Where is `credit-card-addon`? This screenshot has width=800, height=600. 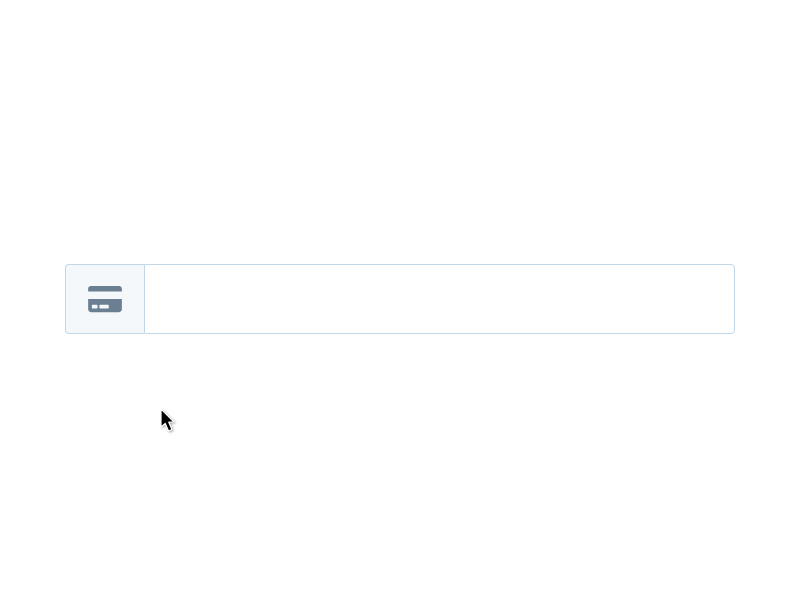
credit-card-addon is located at coordinates (104, 299).